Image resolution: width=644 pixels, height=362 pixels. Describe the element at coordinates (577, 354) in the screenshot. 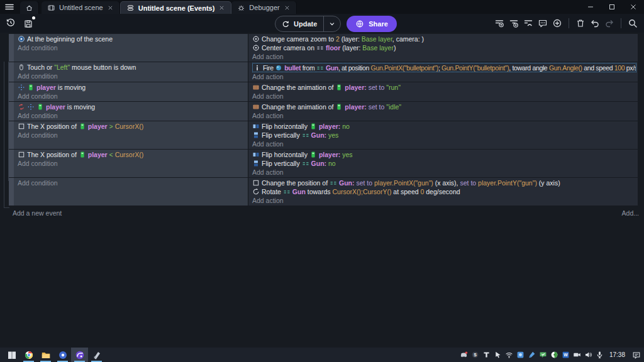

I see `tray-recorder-icon` at that location.